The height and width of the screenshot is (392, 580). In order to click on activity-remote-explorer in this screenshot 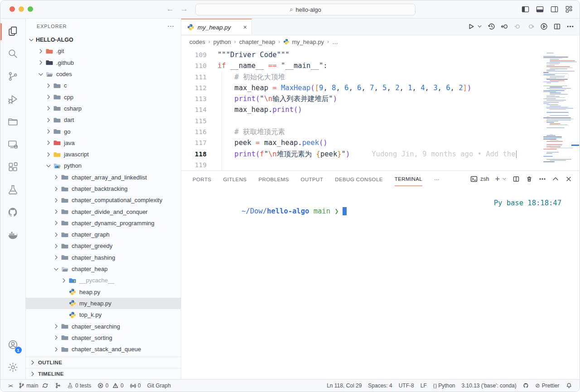, I will do `click(13, 145)`.